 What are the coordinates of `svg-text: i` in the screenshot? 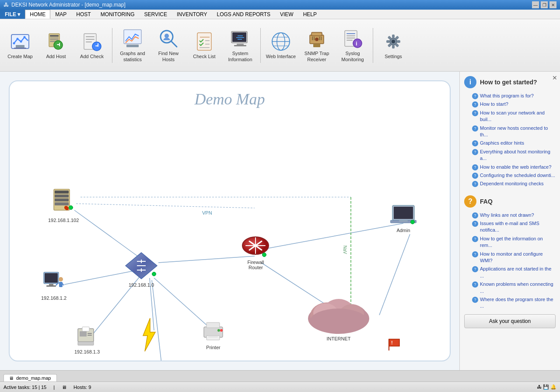 It's located at (357, 44).